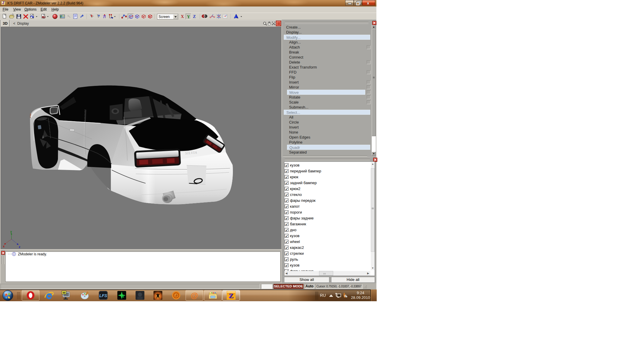  What do you see at coordinates (19, 247) in the screenshot?
I see `svg-text: z` at bounding box center [19, 247].